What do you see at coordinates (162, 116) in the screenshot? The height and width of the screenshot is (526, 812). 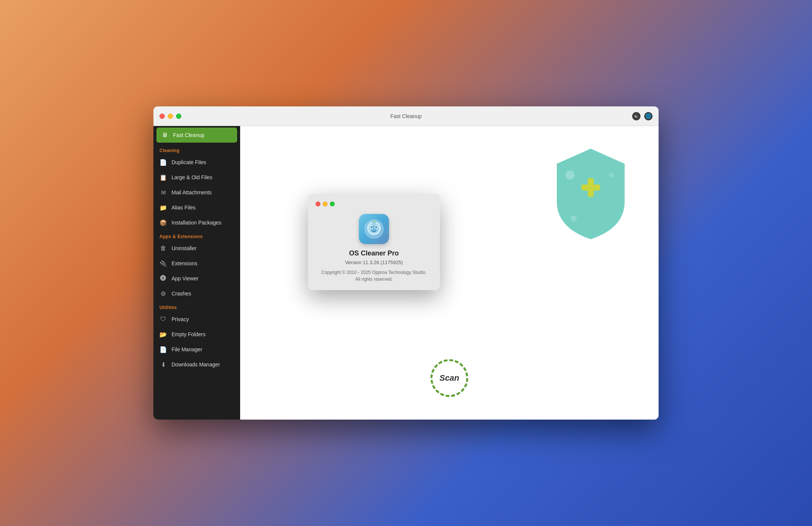 I see `close-button` at bounding box center [162, 116].